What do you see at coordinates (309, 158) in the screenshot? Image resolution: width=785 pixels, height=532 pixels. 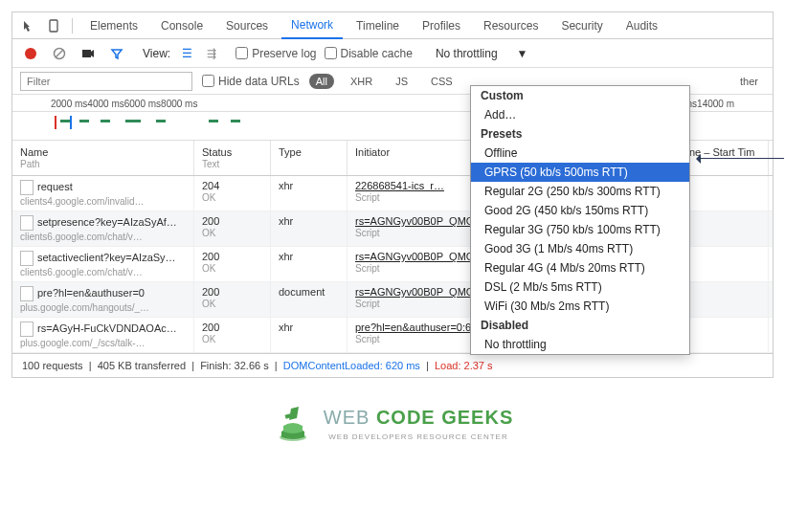 I see `col-type: Type` at bounding box center [309, 158].